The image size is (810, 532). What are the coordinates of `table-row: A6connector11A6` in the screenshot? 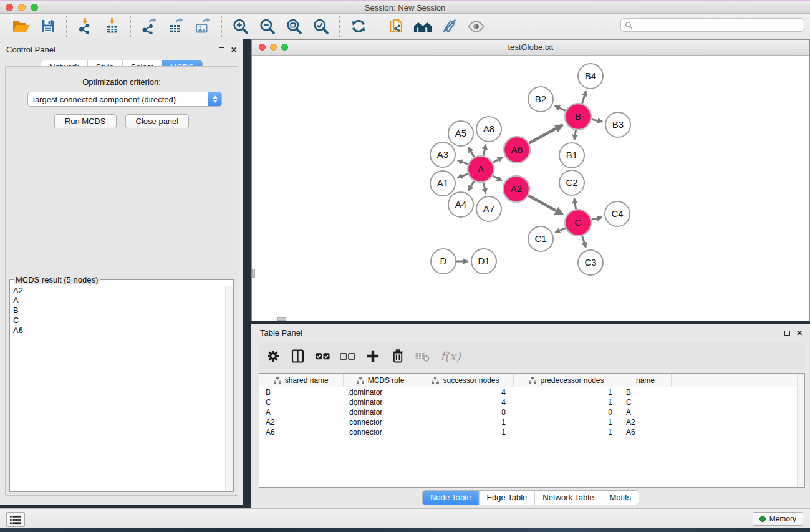 It's located at (532, 432).